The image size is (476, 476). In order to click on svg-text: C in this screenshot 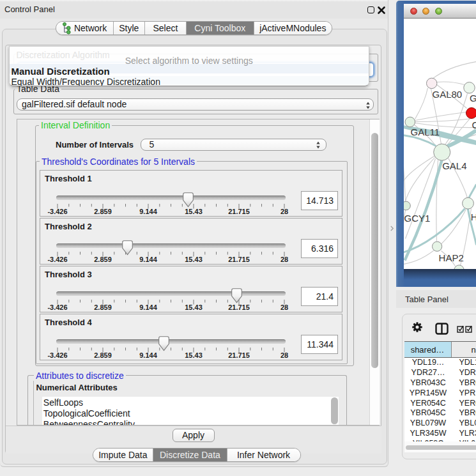, I will do `click(474, 124)`.